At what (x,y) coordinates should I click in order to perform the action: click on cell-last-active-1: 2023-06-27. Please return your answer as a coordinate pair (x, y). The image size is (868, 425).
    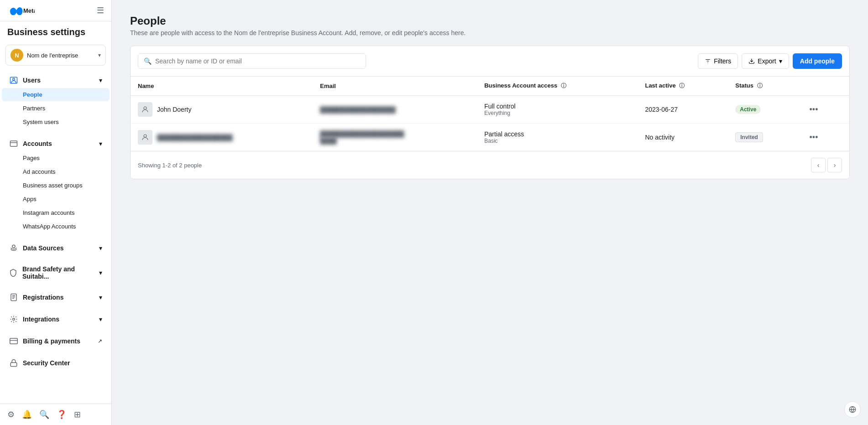
    Looking at the image, I should click on (683, 109).